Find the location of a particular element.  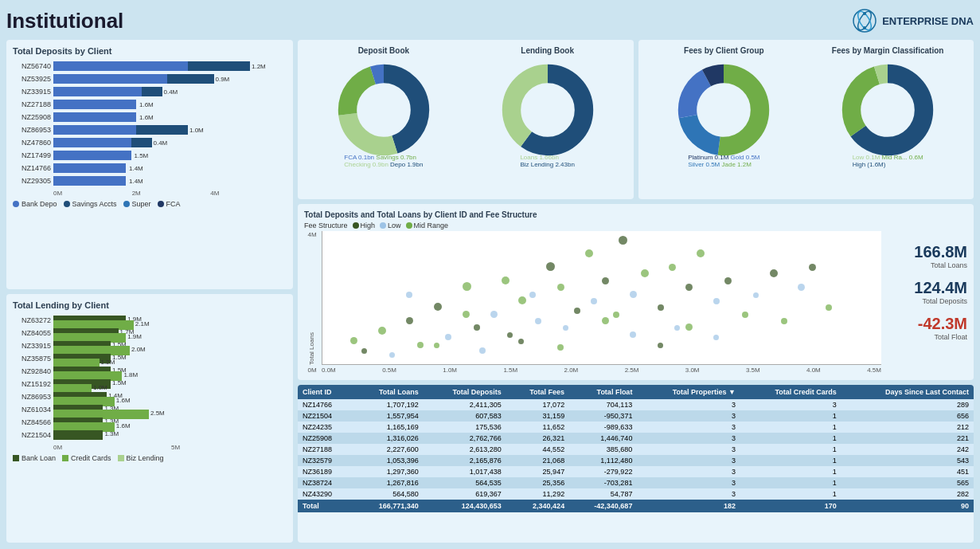

savings-dot is located at coordinates (67, 204).